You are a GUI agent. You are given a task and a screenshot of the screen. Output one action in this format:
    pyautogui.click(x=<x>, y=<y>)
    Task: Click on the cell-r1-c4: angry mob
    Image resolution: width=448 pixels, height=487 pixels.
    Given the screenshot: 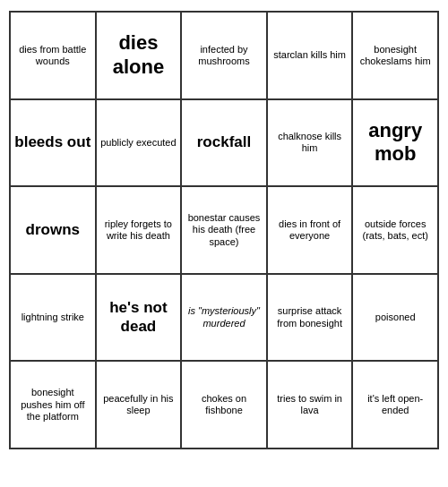 What is the action you would take?
    pyautogui.click(x=396, y=144)
    